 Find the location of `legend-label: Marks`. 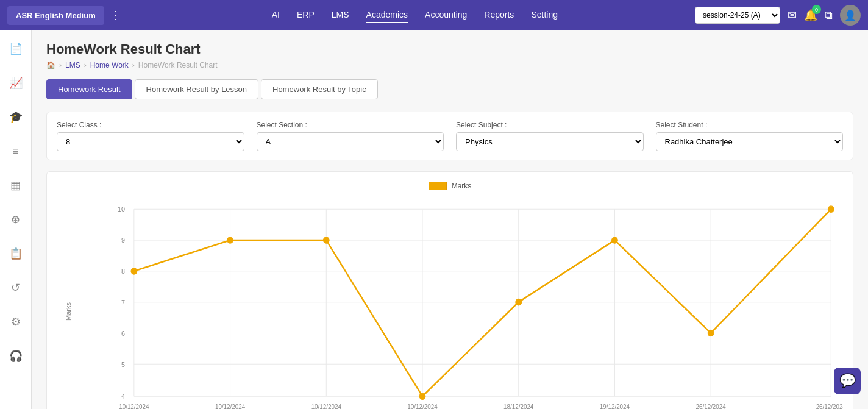

legend-label: Marks is located at coordinates (462, 186).